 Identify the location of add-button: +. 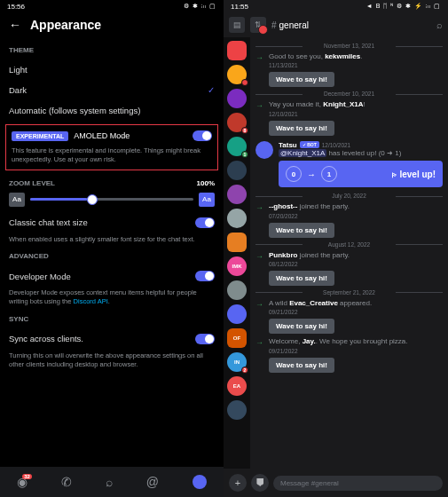
(238, 483).